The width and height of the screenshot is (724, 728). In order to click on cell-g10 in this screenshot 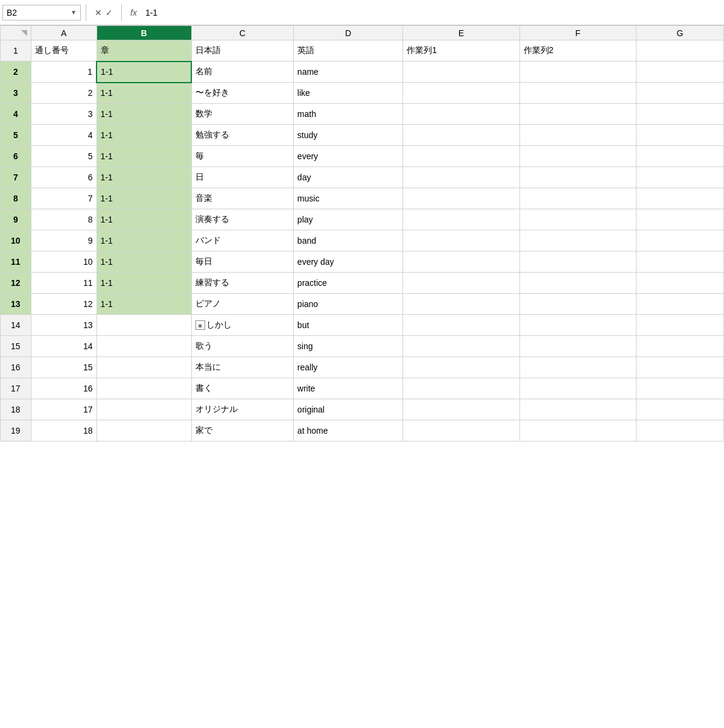, I will do `click(679, 241)`.